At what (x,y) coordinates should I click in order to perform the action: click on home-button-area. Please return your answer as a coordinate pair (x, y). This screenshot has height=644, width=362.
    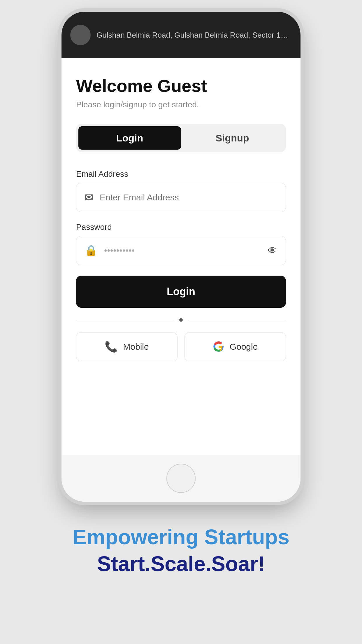
    Looking at the image, I should click on (181, 478).